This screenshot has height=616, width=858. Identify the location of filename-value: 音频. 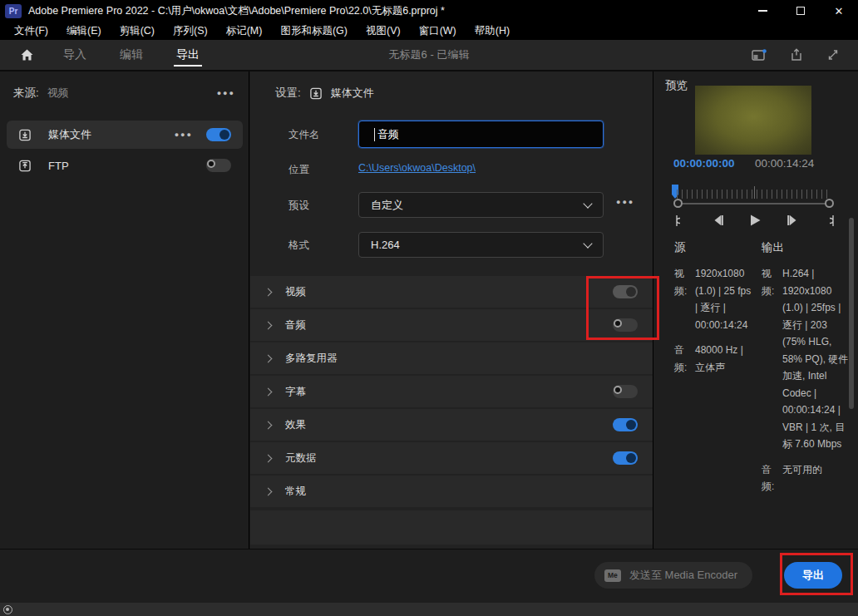
(388, 135).